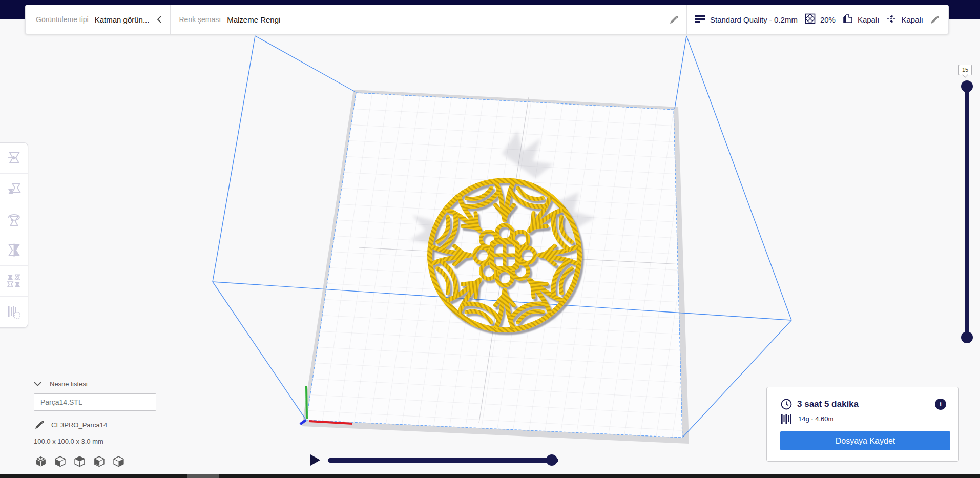  What do you see at coordinates (487, 19) in the screenshot?
I see `stage-bar: Görüntüleme tipi Katman görün... Renk şe…` at bounding box center [487, 19].